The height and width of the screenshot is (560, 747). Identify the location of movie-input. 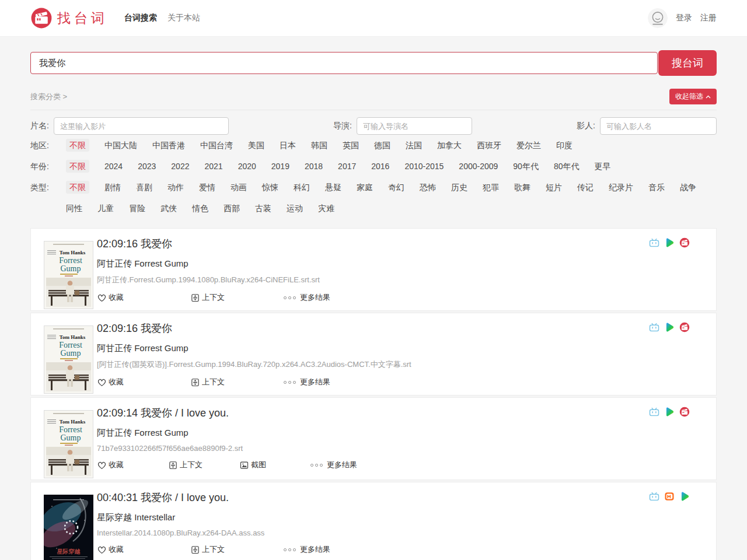
(141, 126).